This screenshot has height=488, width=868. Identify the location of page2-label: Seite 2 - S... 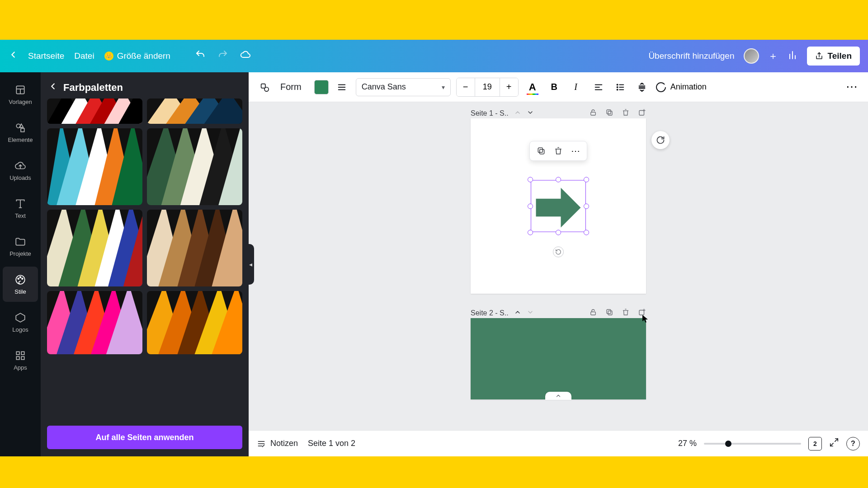
(490, 313).